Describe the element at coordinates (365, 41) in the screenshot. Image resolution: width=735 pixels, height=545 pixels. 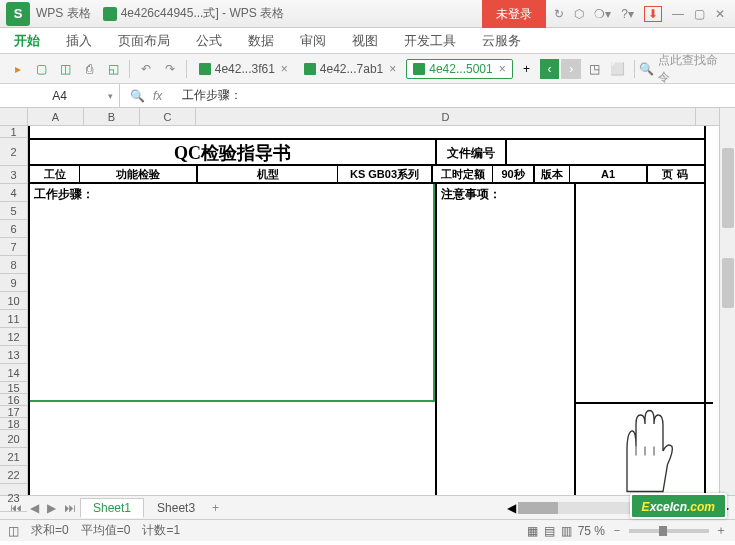
I see `menu-view: 视图` at that location.